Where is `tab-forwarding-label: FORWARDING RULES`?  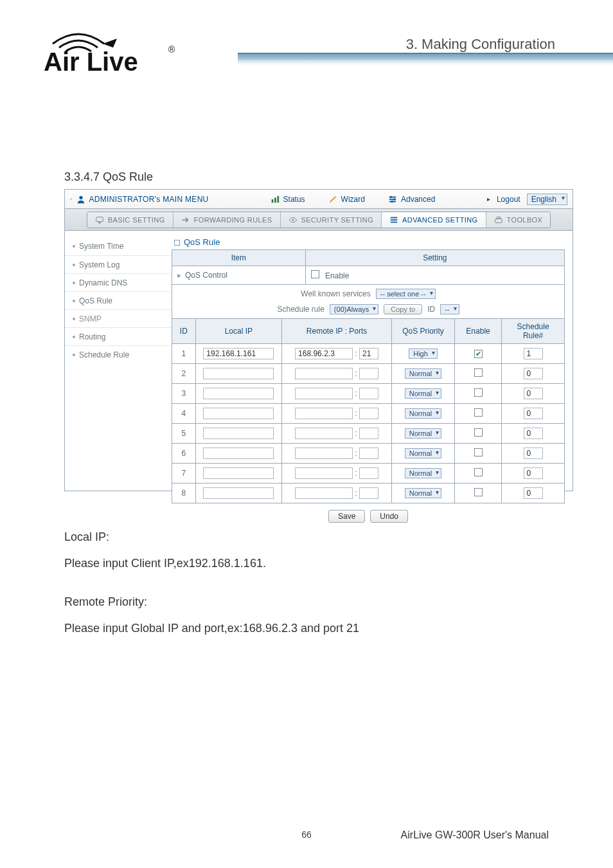 tab-forwarding-label: FORWARDING RULES is located at coordinates (233, 220).